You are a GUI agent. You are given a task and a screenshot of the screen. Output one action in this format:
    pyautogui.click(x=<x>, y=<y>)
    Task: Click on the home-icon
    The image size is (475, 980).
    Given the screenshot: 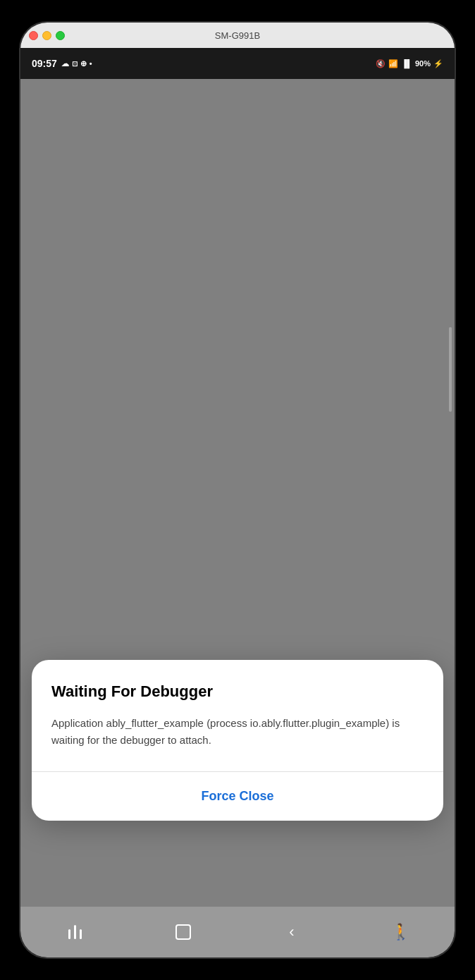 What is the action you would take?
    pyautogui.click(x=183, y=932)
    